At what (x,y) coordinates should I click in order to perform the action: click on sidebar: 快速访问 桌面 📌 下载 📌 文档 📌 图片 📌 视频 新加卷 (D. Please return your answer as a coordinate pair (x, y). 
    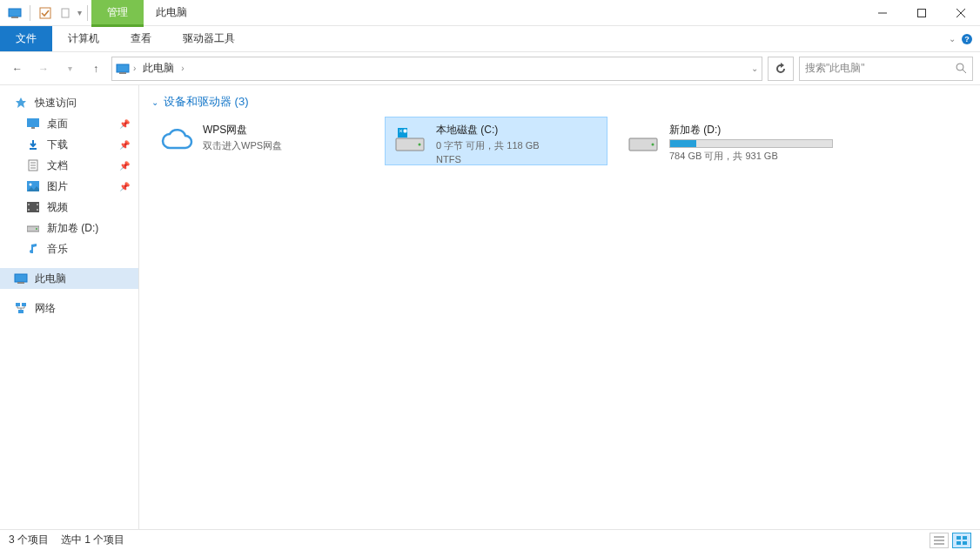
    Looking at the image, I should click on (70, 307).